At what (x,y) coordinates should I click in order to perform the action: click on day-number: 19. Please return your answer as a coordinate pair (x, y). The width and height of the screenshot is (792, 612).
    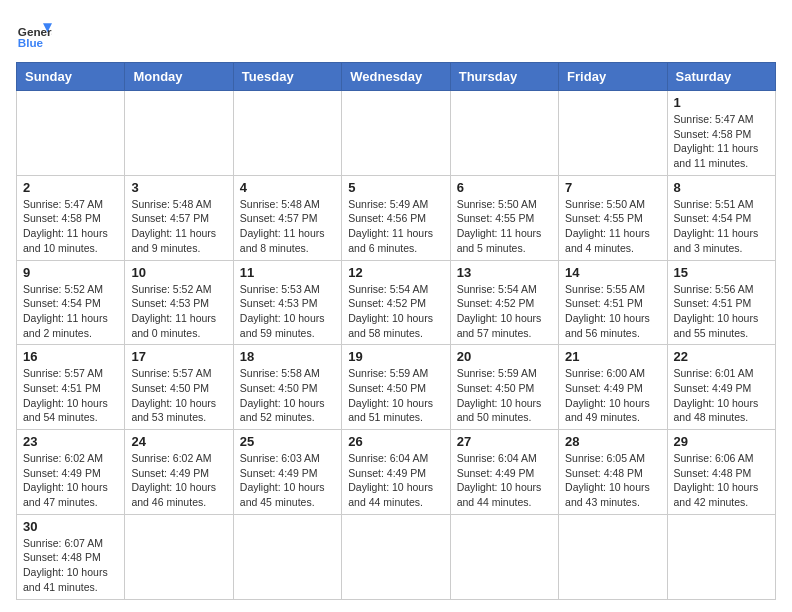
    Looking at the image, I should click on (396, 356).